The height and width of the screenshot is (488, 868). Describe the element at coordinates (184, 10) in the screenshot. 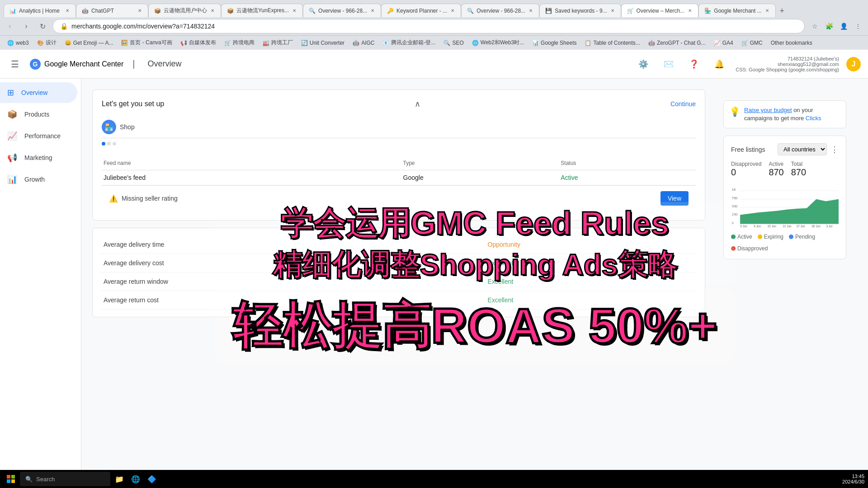

I see `tab-yunex1: 📦 云递物流用户中心 ✕` at that location.